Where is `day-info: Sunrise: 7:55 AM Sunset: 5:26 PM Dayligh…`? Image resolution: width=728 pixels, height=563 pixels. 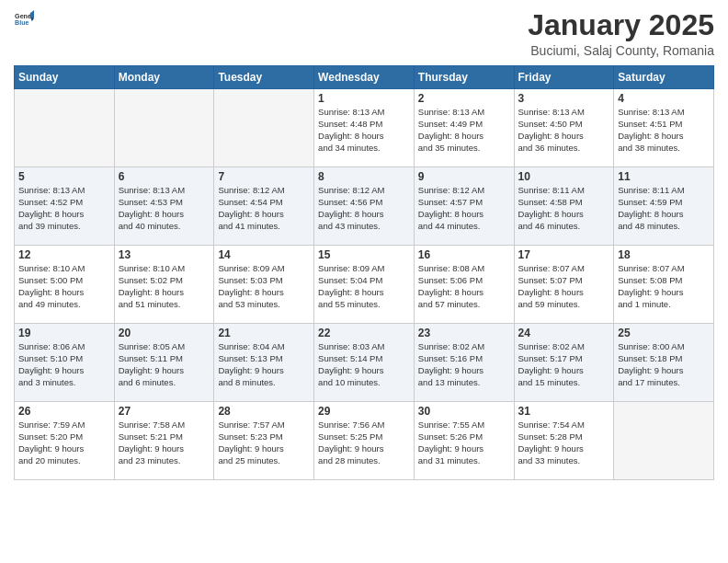
day-info: Sunrise: 7:55 AM Sunset: 5:26 PM Dayligh… is located at coordinates (464, 443).